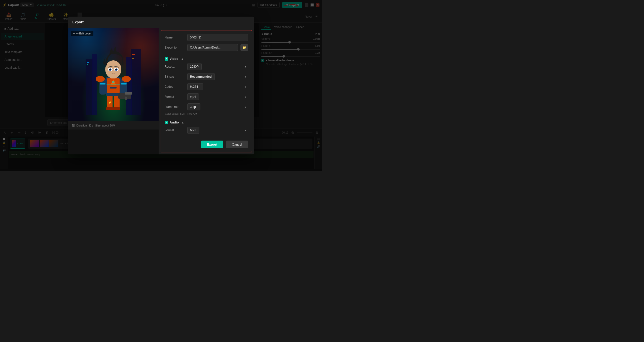  I want to click on modal-cover-section: ⚡ ✏ ✏ Edit cover 🎬 Duration: 32s | Size:…, so click(113, 91).